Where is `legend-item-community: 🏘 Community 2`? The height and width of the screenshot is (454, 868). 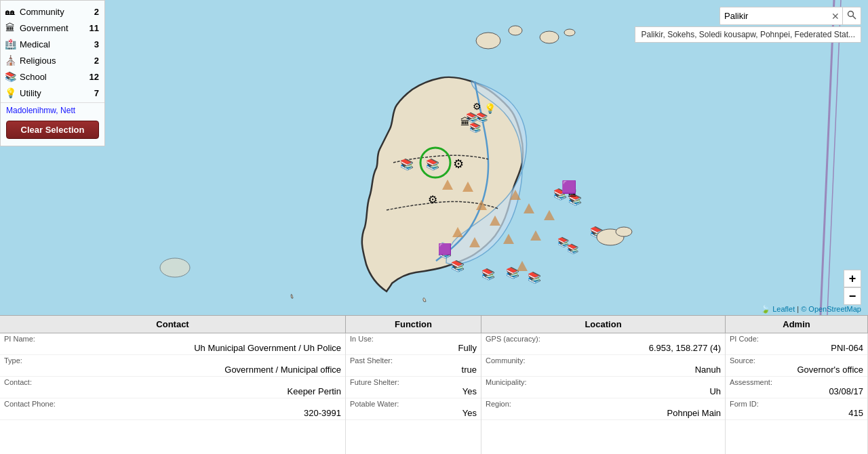 legend-item-community: 🏘 Community 2 is located at coordinates (53, 12).